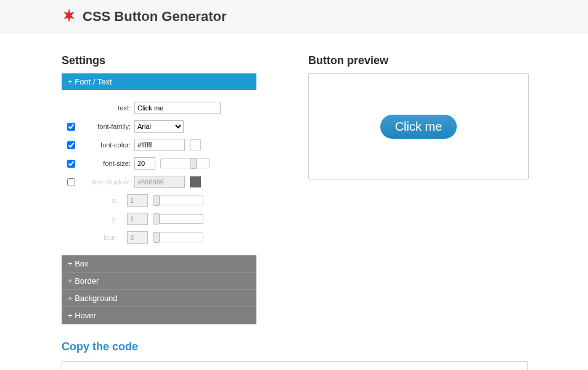 The height and width of the screenshot is (370, 588). I want to click on text-shadow-y-slider, so click(179, 219).